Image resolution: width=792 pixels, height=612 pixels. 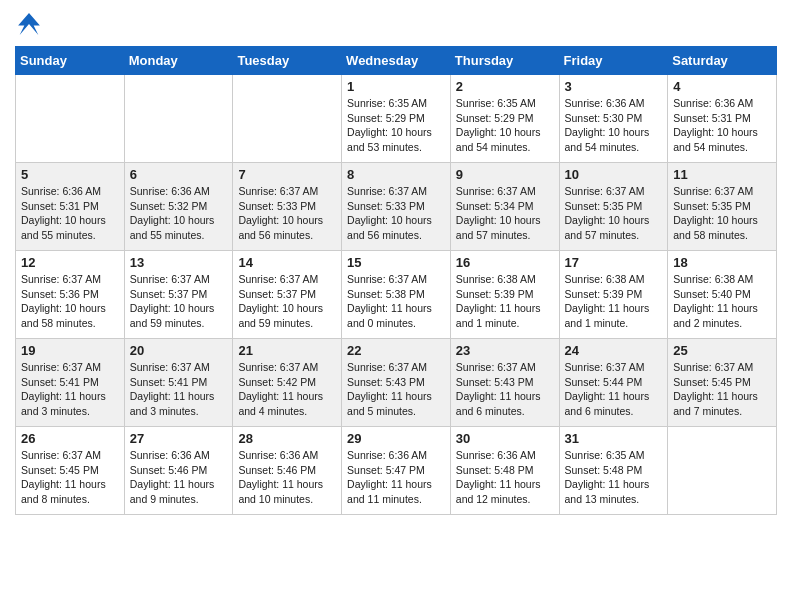 I want to click on calendar-cell: 30Sunrise: 6:36 AM Sunset: 5:48 PM Dayli…, so click(x=504, y=471).